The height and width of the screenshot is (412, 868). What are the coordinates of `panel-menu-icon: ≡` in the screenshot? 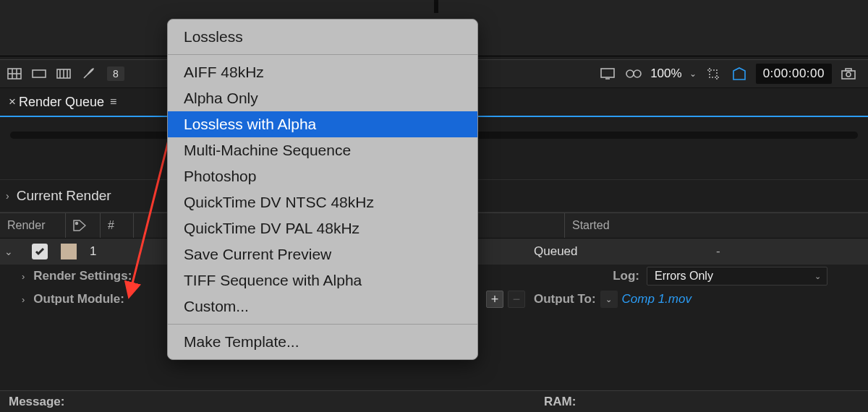 It's located at (113, 102).